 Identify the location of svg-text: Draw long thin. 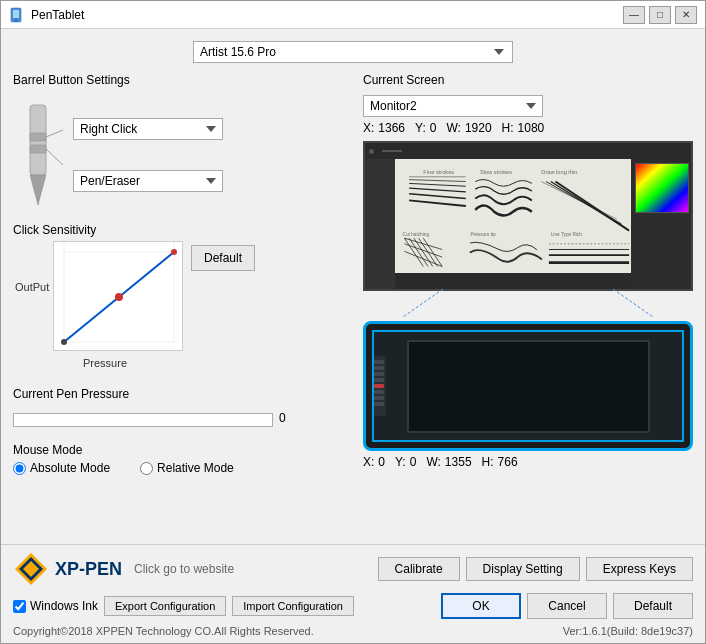
(559, 172).